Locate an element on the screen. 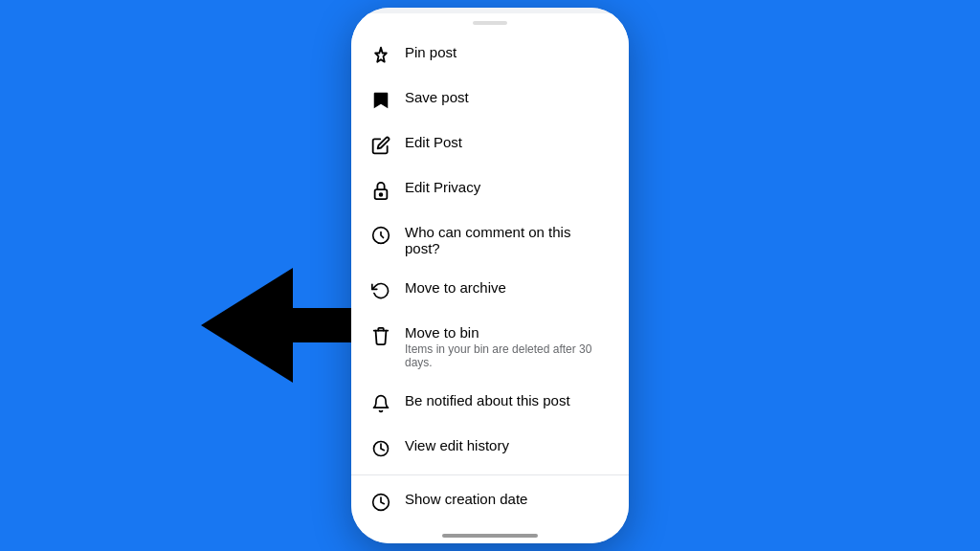 This screenshot has width=980, height=551. trash-icon is located at coordinates (381, 336).